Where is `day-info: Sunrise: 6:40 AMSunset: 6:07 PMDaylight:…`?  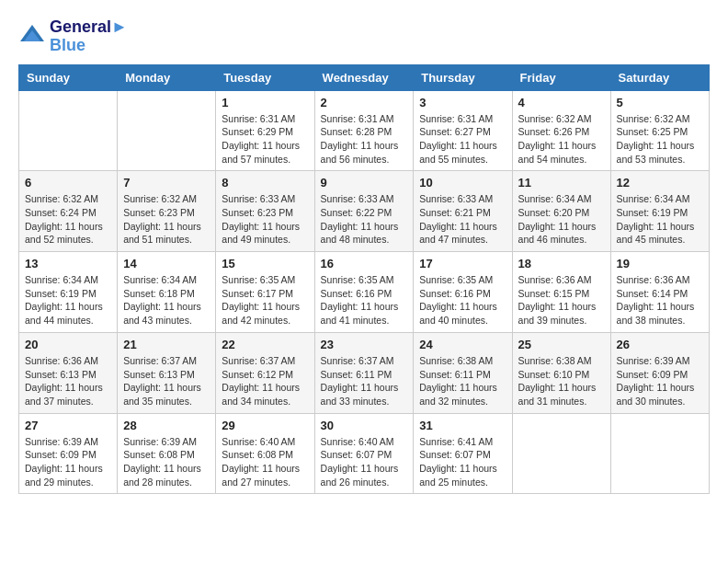 day-info: Sunrise: 6:40 AMSunset: 6:07 PMDaylight:… is located at coordinates (364, 462).